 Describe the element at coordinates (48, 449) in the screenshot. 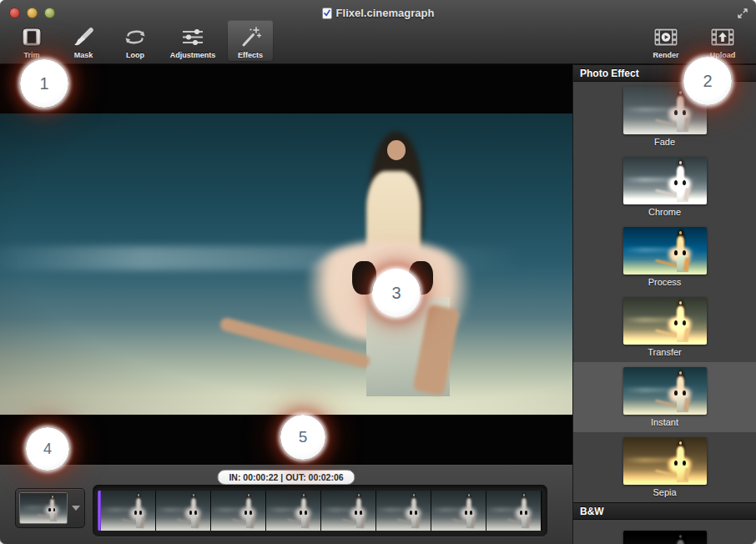

I see `callout-badge-4: 4` at that location.